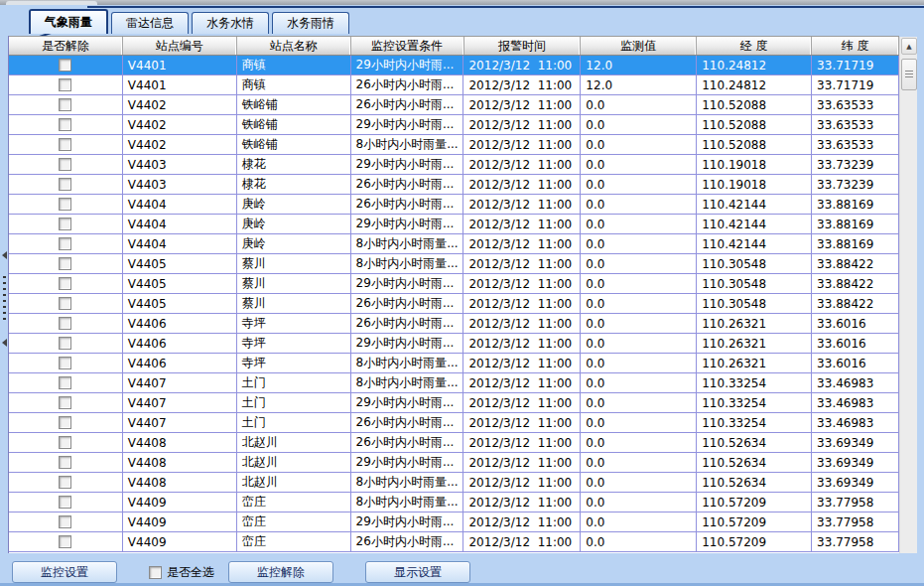 The width and height of the screenshot is (924, 586). Describe the element at coordinates (639, 46) in the screenshot. I see `column-header-value: 监测值` at that location.